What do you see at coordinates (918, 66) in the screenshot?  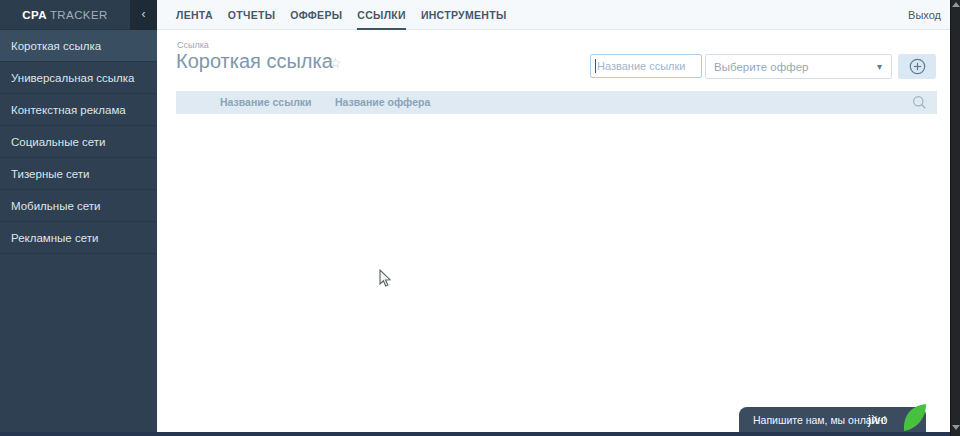 I see `circled-plus-icon` at bounding box center [918, 66].